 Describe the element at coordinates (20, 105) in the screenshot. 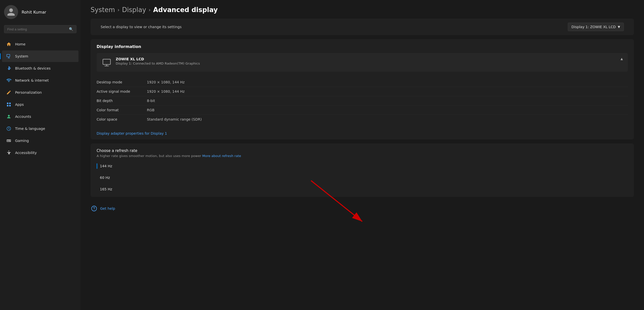

I see `sidebar-item-apps-label: Apps` at that location.